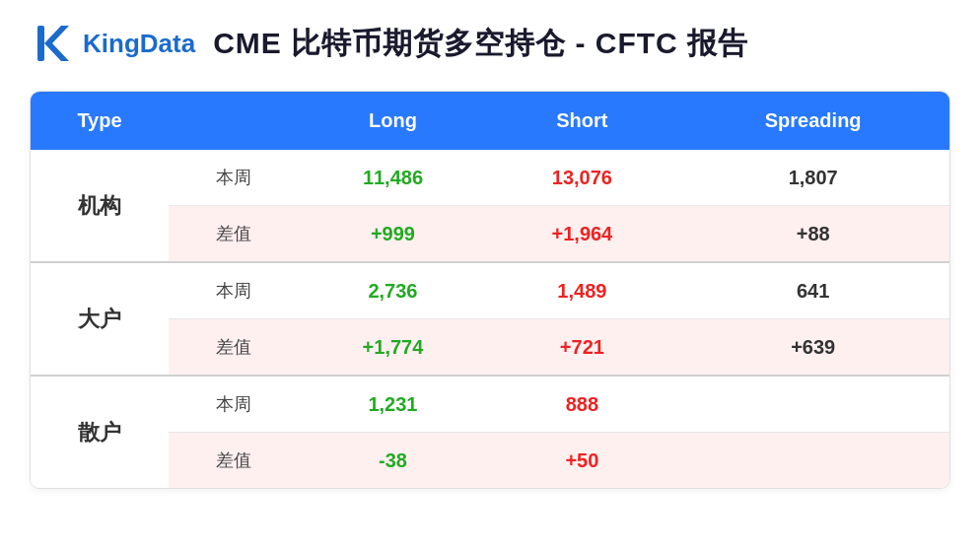 The width and height of the screenshot is (980, 551). What do you see at coordinates (490, 404) in the screenshot?
I see `table-row: 散户本周1,231888` at bounding box center [490, 404].